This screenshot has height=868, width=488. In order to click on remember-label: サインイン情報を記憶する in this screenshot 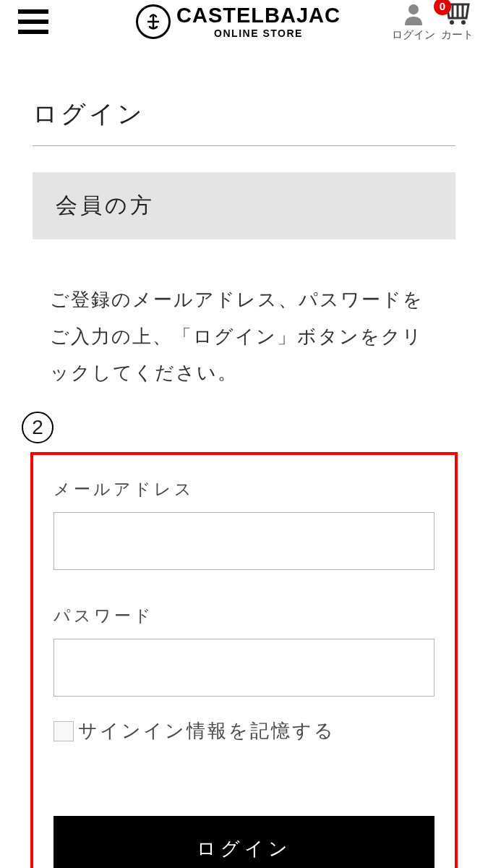, I will do `click(207, 731)`.